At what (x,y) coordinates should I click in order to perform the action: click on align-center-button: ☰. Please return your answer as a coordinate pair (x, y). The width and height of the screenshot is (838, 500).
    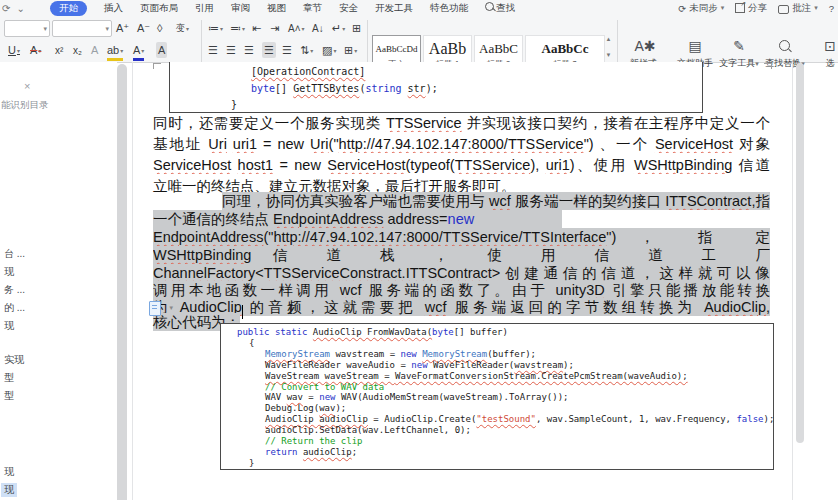
    Looking at the image, I should click on (231, 50).